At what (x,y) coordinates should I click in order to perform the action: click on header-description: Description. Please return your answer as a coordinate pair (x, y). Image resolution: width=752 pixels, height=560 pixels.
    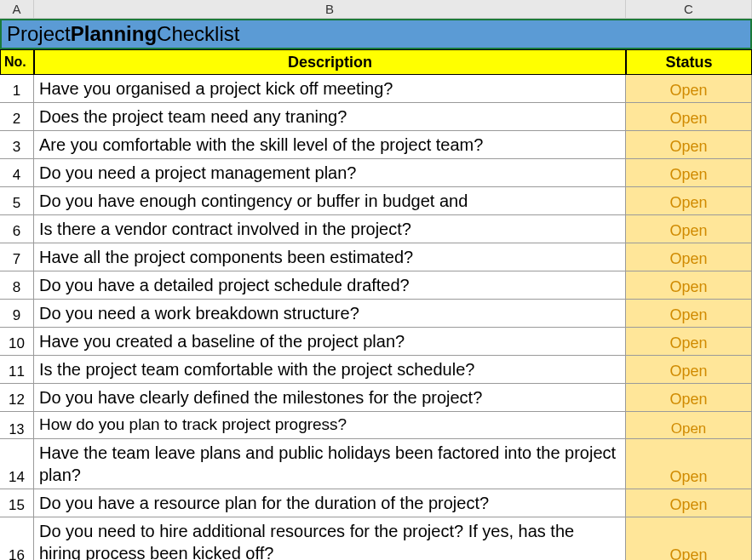
    Looking at the image, I should click on (330, 62).